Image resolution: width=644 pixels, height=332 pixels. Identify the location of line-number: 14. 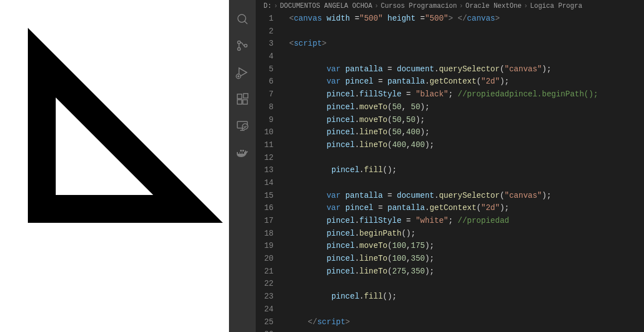
(265, 183).